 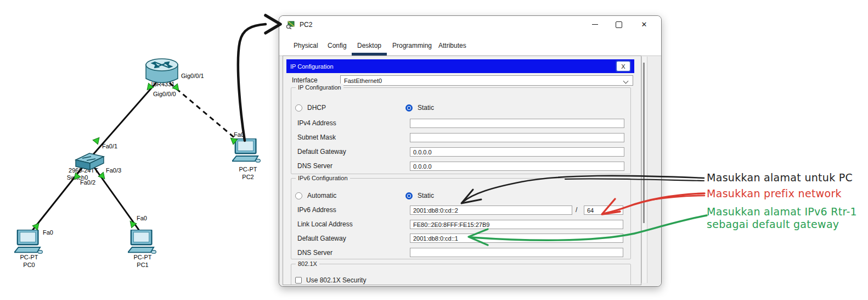 What do you see at coordinates (239, 135) in the screenshot?
I see `pc2-port-label: Fa0` at bounding box center [239, 135].